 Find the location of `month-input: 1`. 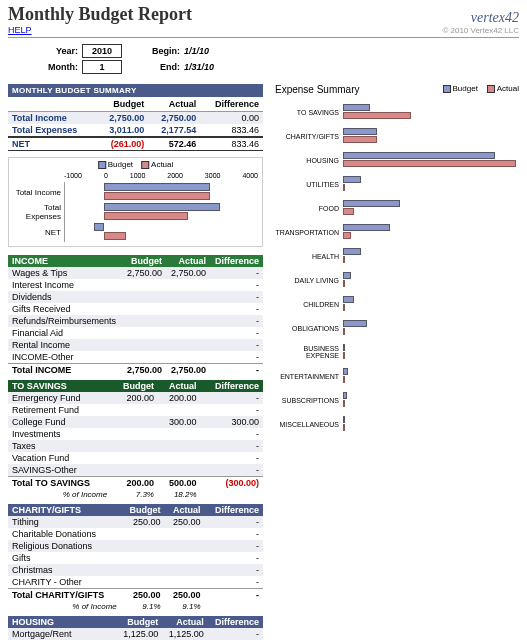

month-input: 1 is located at coordinates (102, 67).